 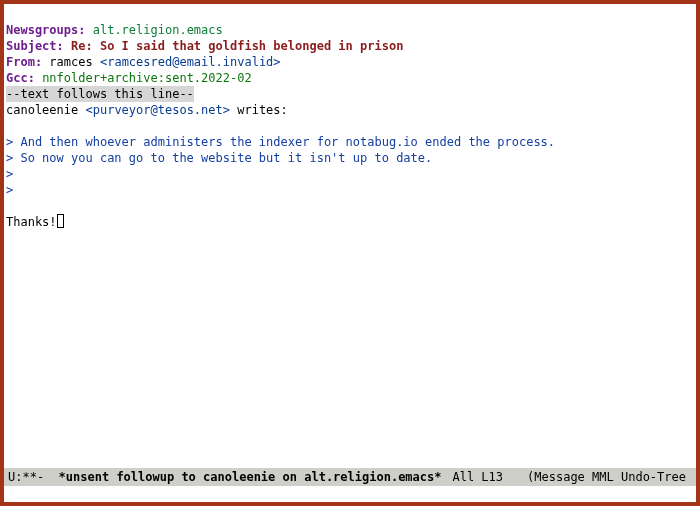 I want to click on reply-text: Thanks!, so click(x=32, y=222).